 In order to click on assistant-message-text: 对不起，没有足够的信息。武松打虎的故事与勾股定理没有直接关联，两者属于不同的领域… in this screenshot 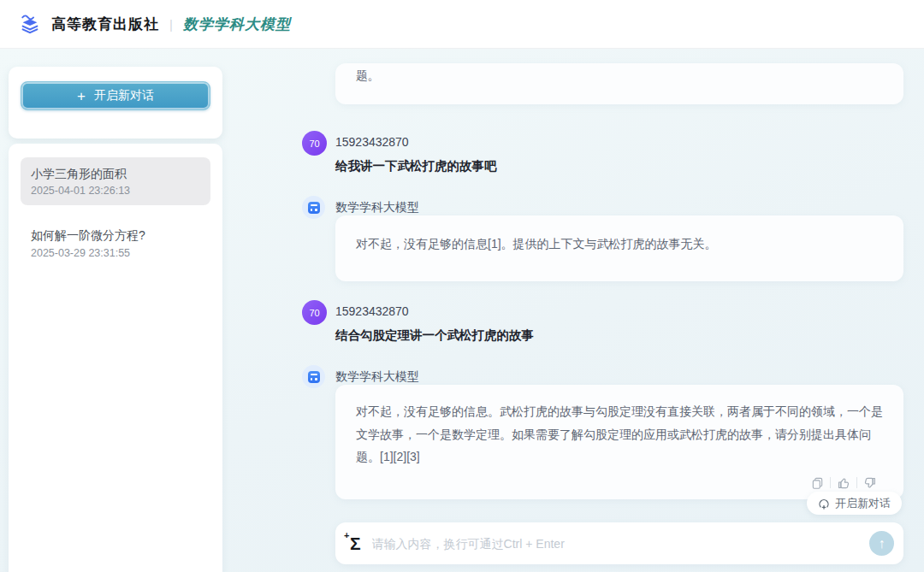, I will do `click(619, 434)`.